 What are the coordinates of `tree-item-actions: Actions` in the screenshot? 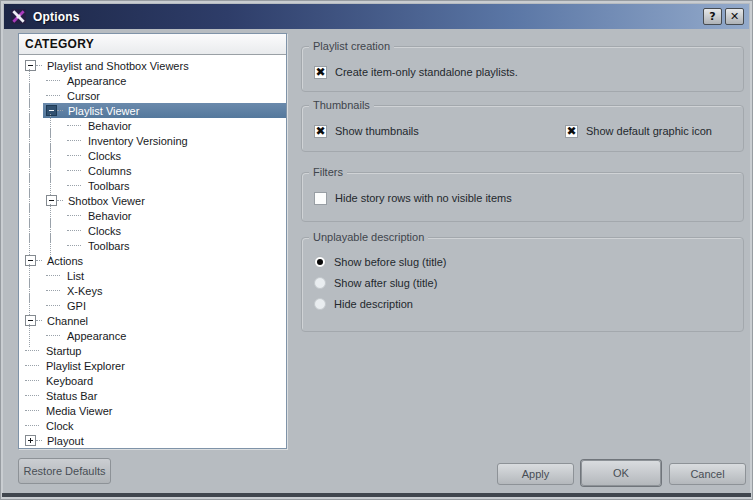 It's located at (152, 260).